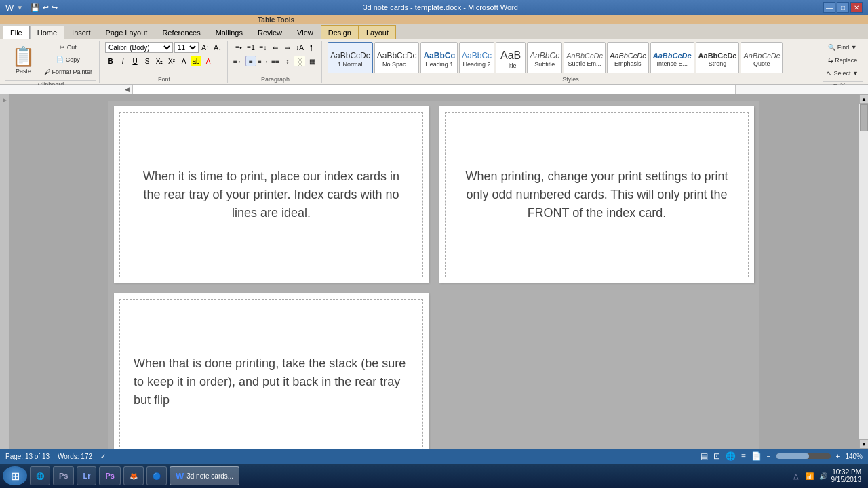  What do you see at coordinates (271, 195) in the screenshot?
I see `card-text-1: When it is time to print, place our inde…` at bounding box center [271, 195].